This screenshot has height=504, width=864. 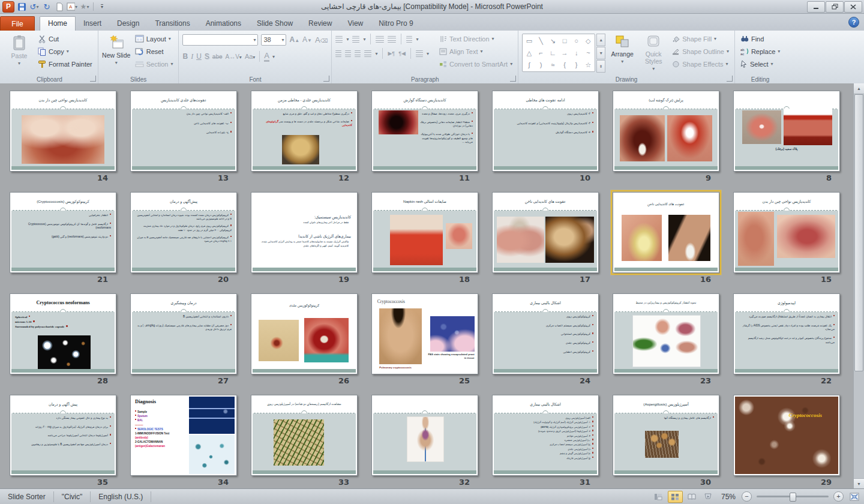 I want to click on tab-animations: Animations, so click(x=223, y=24).